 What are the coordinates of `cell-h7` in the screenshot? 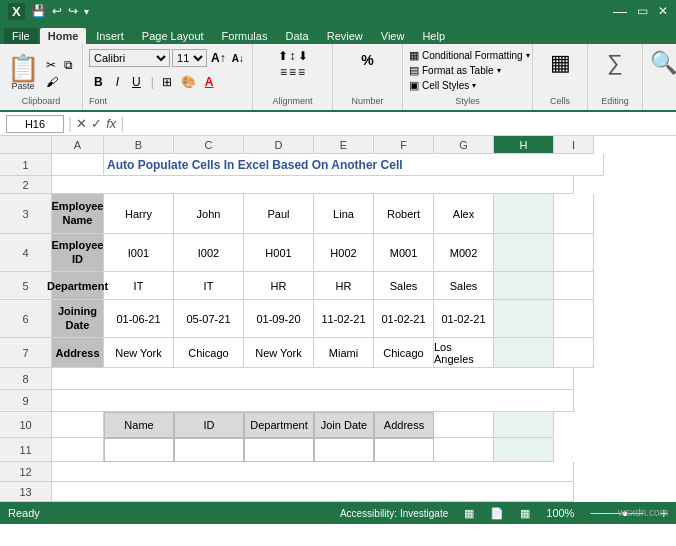 It's located at (524, 353).